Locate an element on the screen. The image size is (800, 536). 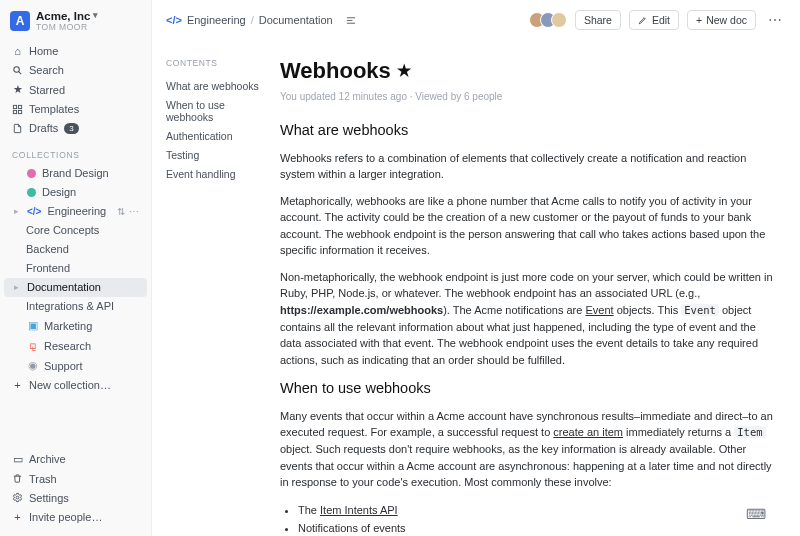
collection-brand-design: Brand Design is located at coordinates (76, 174).